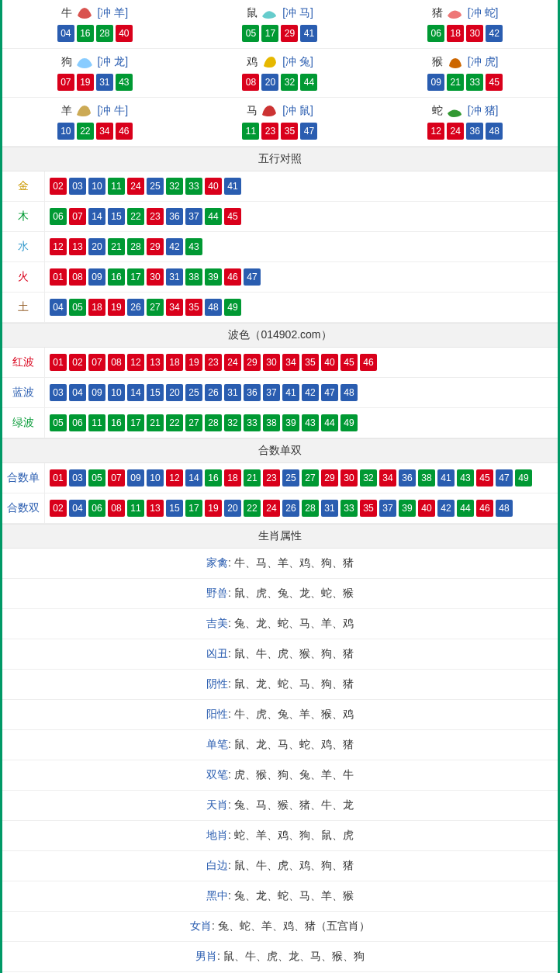 The height and width of the screenshot is (973, 560). What do you see at coordinates (23, 278) in the screenshot?
I see `row-label: 火` at bounding box center [23, 278].